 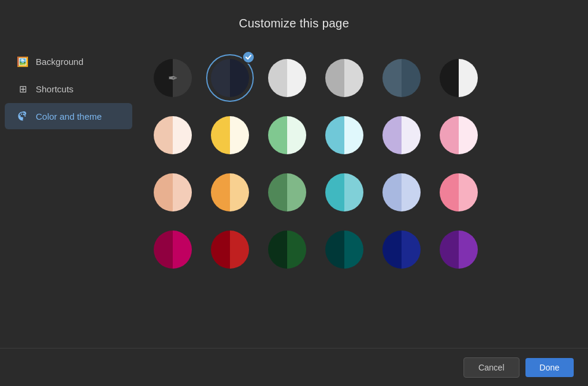 I want to click on eyedropper-icon: ✒, so click(x=173, y=78).